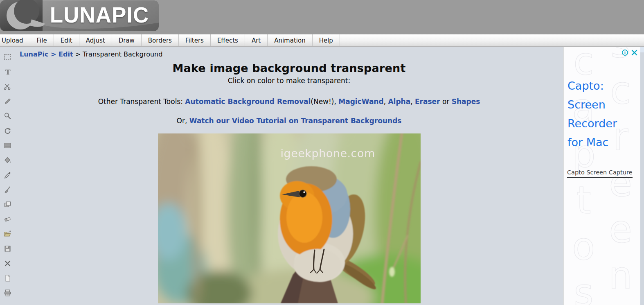 The height and width of the screenshot is (305, 644). I want to click on scrollbar-thumb, so click(642, 50).